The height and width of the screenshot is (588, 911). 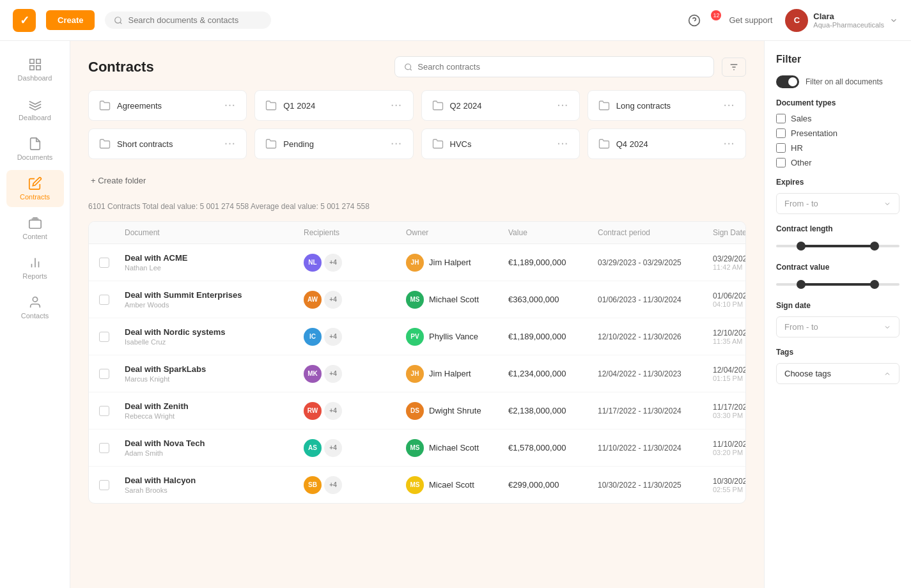 What do you see at coordinates (837, 246) in the screenshot?
I see `contract-length-slider` at bounding box center [837, 246].